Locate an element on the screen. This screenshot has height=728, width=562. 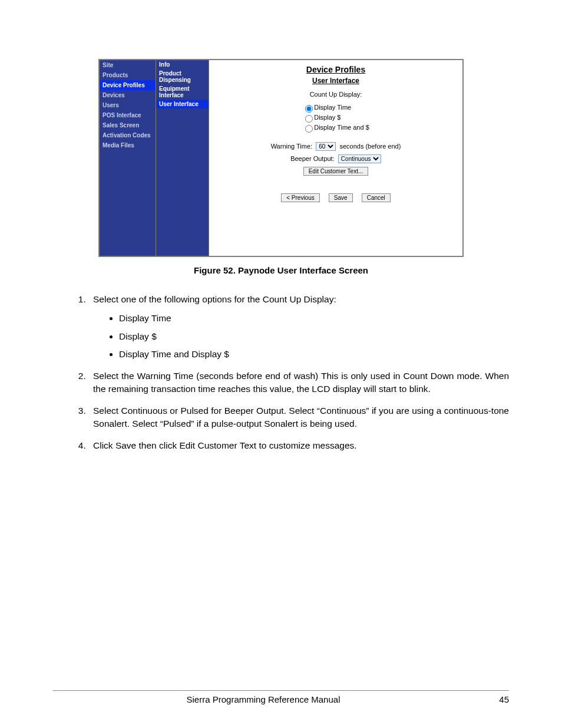
warning-time-label: Warning Time: is located at coordinates (292, 146).